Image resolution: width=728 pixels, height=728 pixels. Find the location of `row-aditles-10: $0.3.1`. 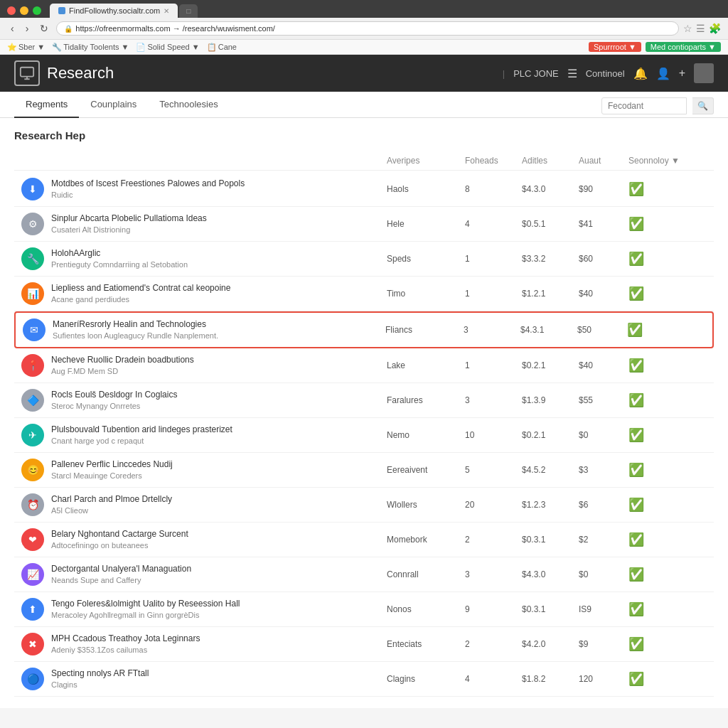

row-aditles-10: $0.3.1 is located at coordinates (550, 540).